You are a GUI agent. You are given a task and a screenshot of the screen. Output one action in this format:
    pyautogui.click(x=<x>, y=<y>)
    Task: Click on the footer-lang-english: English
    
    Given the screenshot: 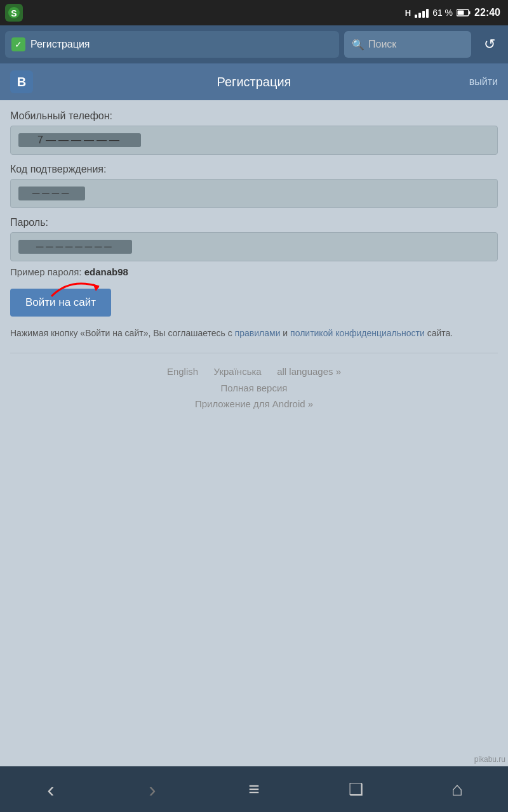 What is the action you would take?
    pyautogui.click(x=183, y=372)
    